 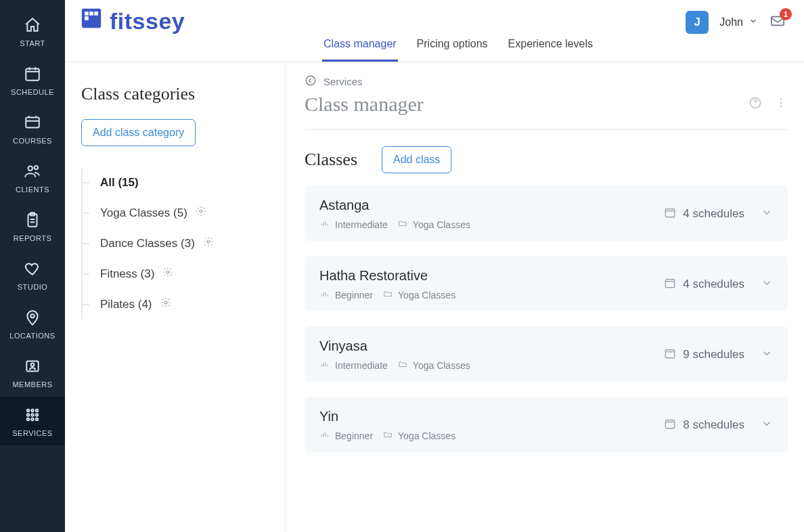 What do you see at coordinates (364, 104) in the screenshot?
I see `page-title: Class manager` at bounding box center [364, 104].